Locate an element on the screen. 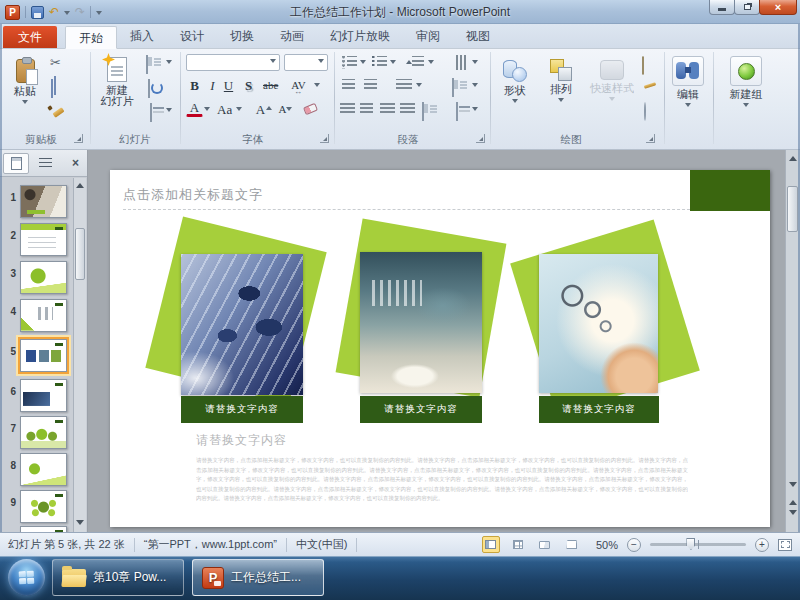 The image size is (800, 600). zoom-in-button: + is located at coordinates (762, 545).